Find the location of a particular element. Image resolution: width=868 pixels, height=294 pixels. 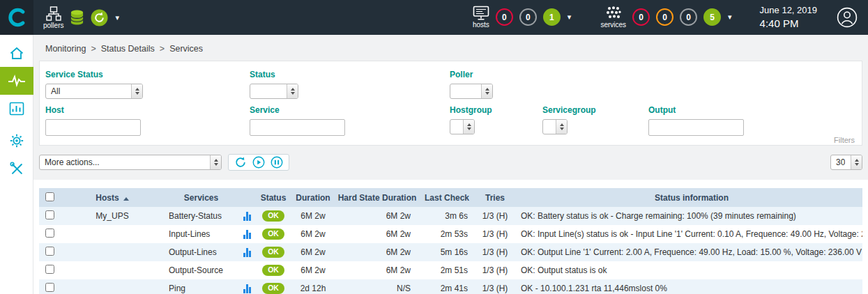

services-ok-counter: 5 is located at coordinates (713, 17).